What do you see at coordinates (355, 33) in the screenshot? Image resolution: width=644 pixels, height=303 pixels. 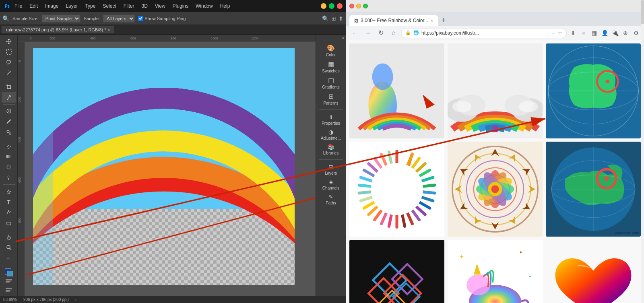 I see `back-button: ←` at bounding box center [355, 33].